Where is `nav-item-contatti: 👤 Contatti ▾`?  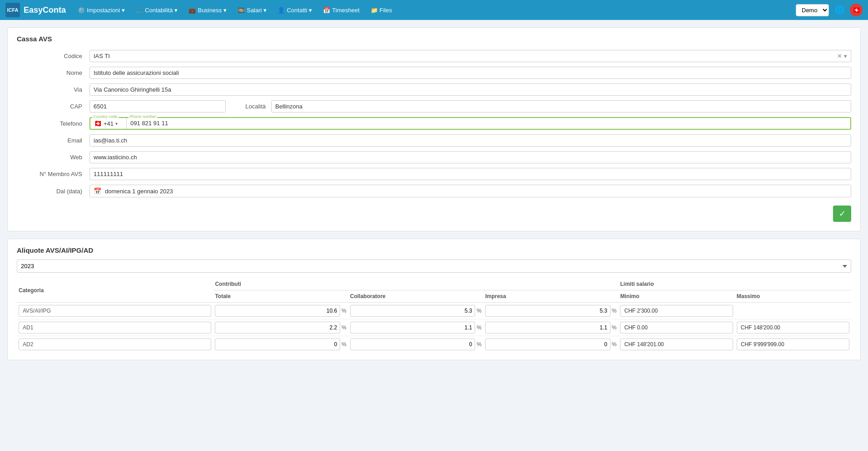 nav-item-contatti: 👤 Contatti ▾ is located at coordinates (295, 10).